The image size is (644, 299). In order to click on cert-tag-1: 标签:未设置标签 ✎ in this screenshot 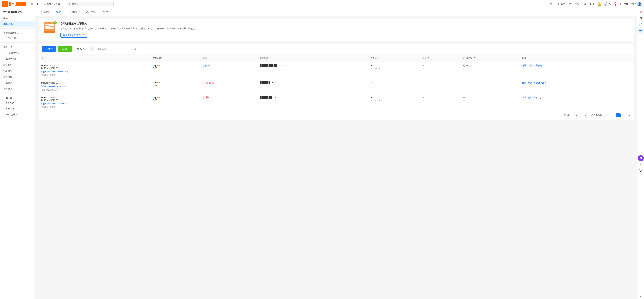, I will do `click(94, 75)`.